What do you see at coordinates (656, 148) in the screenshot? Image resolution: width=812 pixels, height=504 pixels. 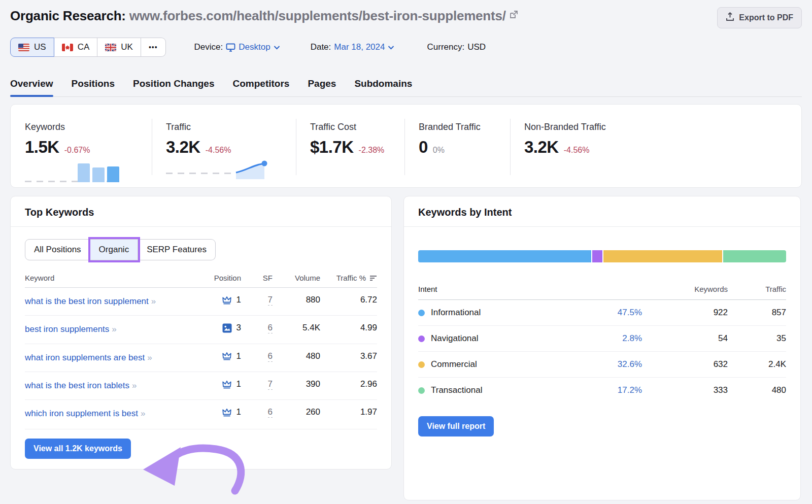 I see `metric-non-branded-traffic: Non-Branded Traffic 3.2K -4.56%` at bounding box center [656, 148].